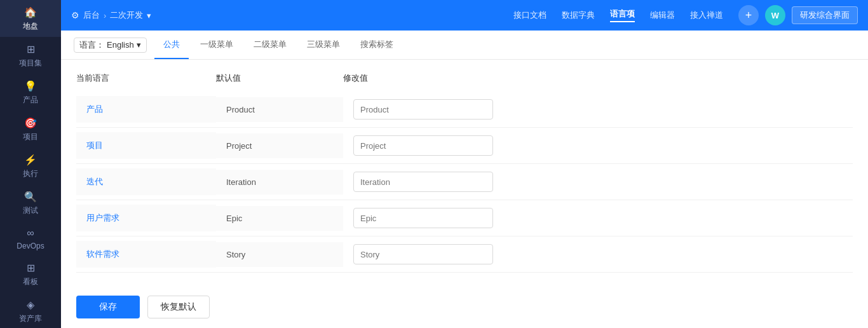 This screenshot has width=868, height=328. Describe the element at coordinates (31, 238) in the screenshot. I see `sidebar-item-devops: ∞ DevOps` at that location.